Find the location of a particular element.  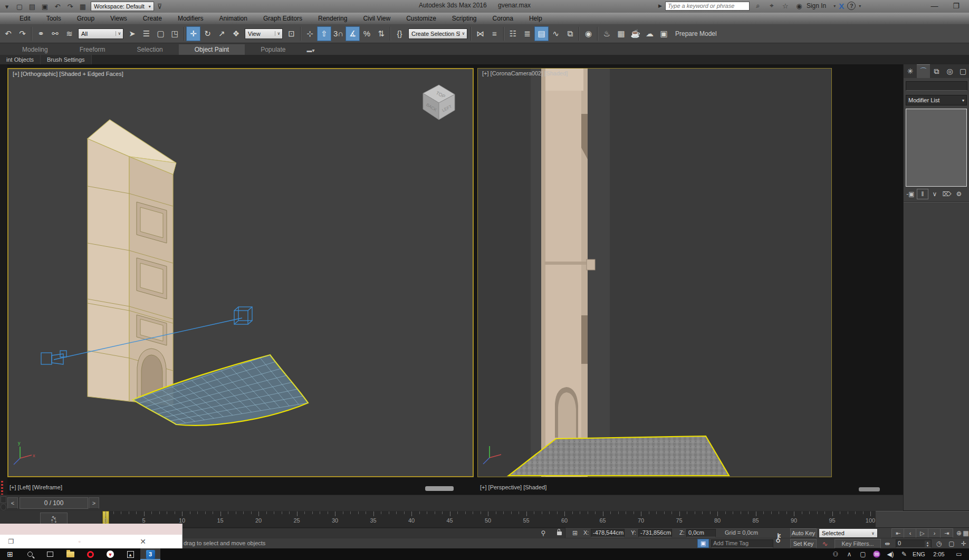

select-by-name-icon: ☰ is located at coordinates (147, 34).